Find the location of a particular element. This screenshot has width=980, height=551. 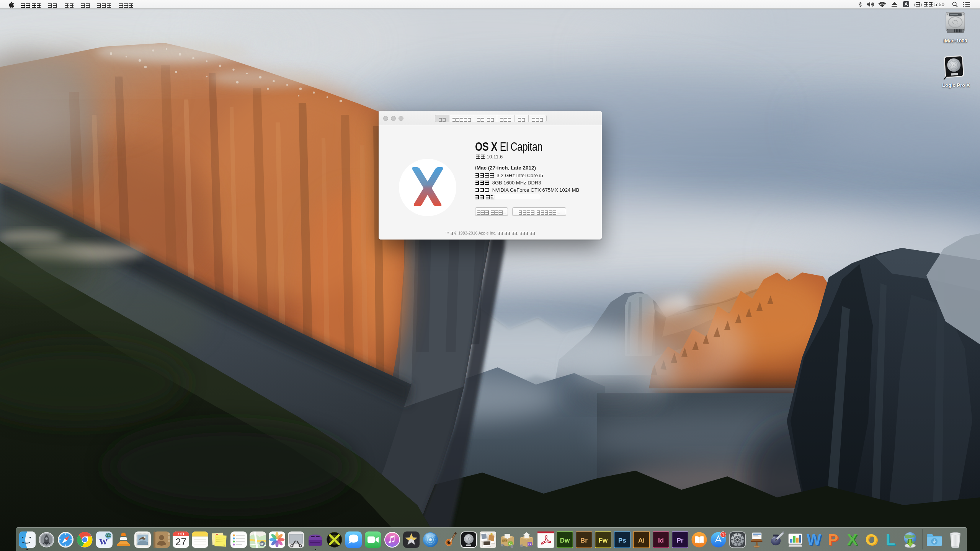

svg-text: 27 is located at coordinates (181, 542).